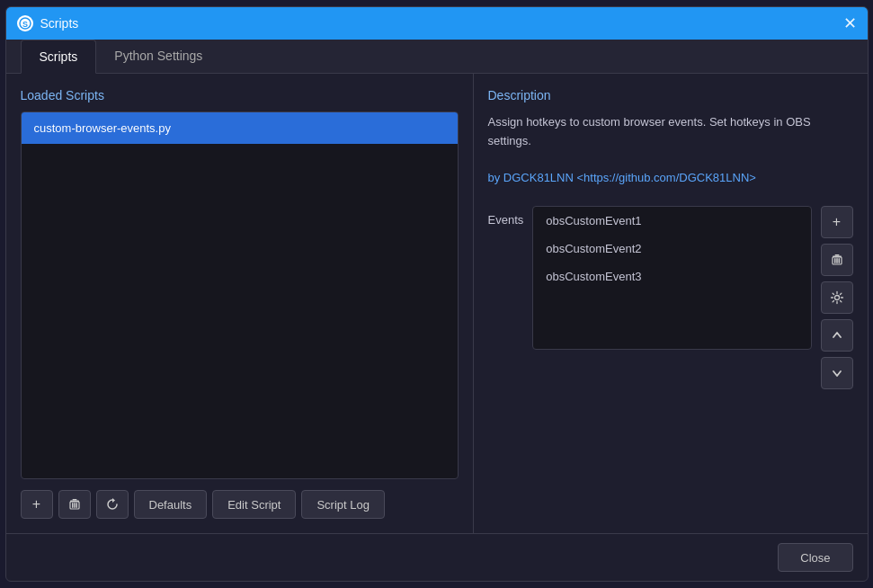  What do you see at coordinates (851, 23) in the screenshot?
I see `close-icon: ✕` at bounding box center [851, 23].